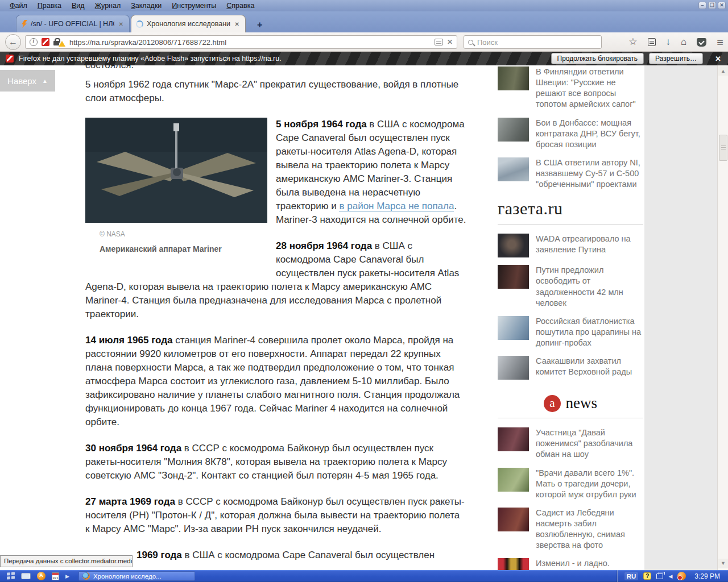  I want to click on scrollbar: ▲ ▼, so click(722, 318).